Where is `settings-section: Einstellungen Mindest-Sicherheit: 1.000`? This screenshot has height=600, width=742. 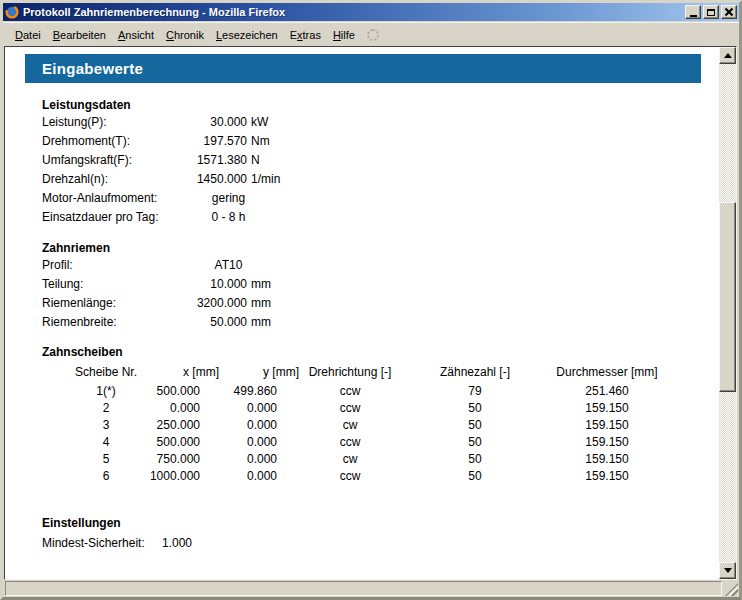
settings-section: Einstellungen Mindest-Sicherheit: 1.000 is located at coordinates (380, 534).